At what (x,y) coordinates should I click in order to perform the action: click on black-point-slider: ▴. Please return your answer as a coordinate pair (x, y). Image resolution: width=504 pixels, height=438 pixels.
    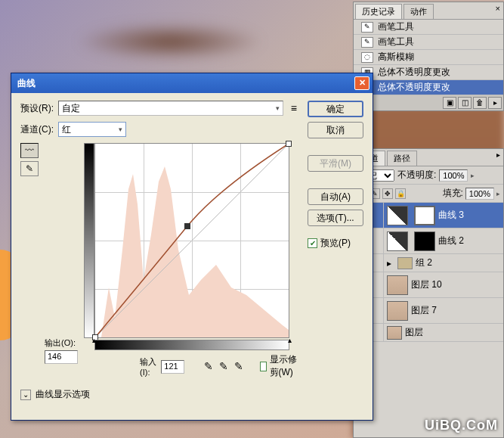
    Looking at the image, I should click on (94, 340).